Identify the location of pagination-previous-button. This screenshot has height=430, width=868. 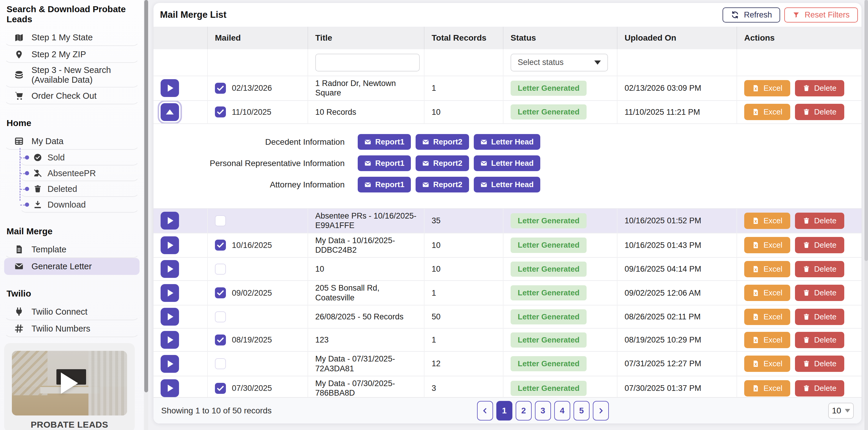
(485, 411).